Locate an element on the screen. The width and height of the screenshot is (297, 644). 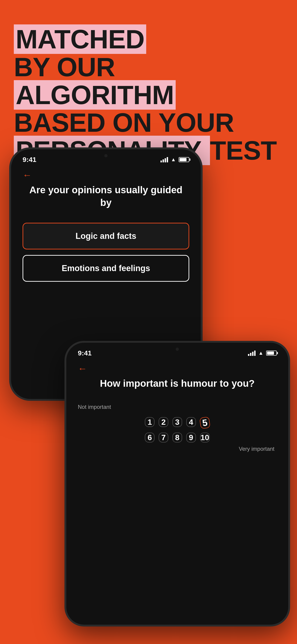
phone-2-time: 9:41 is located at coordinates (85, 353).